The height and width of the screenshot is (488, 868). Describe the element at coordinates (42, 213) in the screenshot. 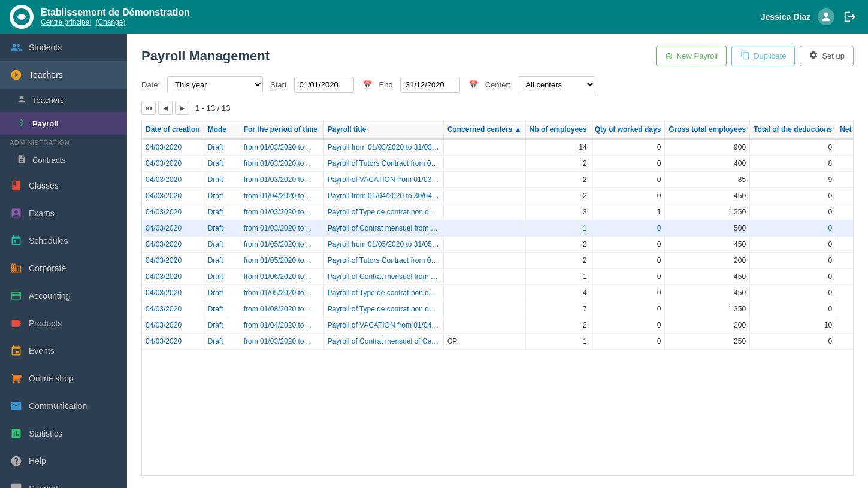

I see `sidebar-label-exams: Exams` at that location.